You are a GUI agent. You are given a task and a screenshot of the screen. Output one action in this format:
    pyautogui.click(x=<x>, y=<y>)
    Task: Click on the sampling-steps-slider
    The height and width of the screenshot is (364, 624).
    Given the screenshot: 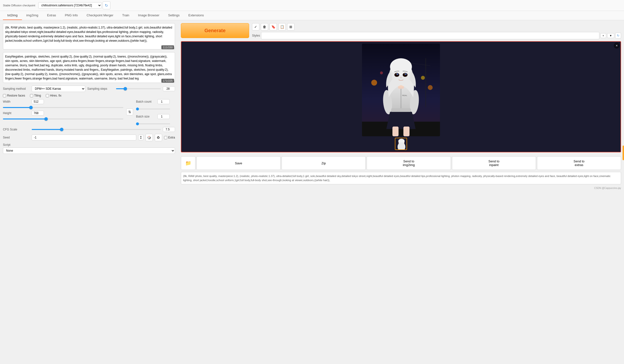 What is the action you would take?
    pyautogui.click(x=139, y=89)
    